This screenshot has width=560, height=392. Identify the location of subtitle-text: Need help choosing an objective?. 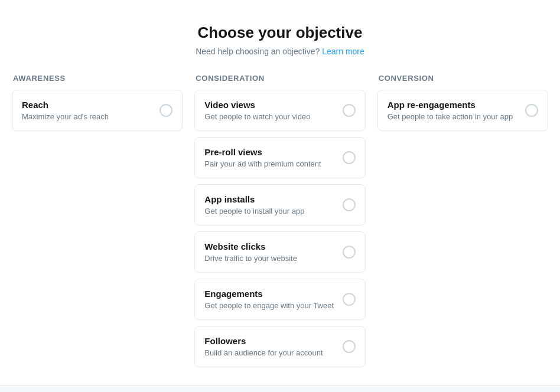
(258, 51).